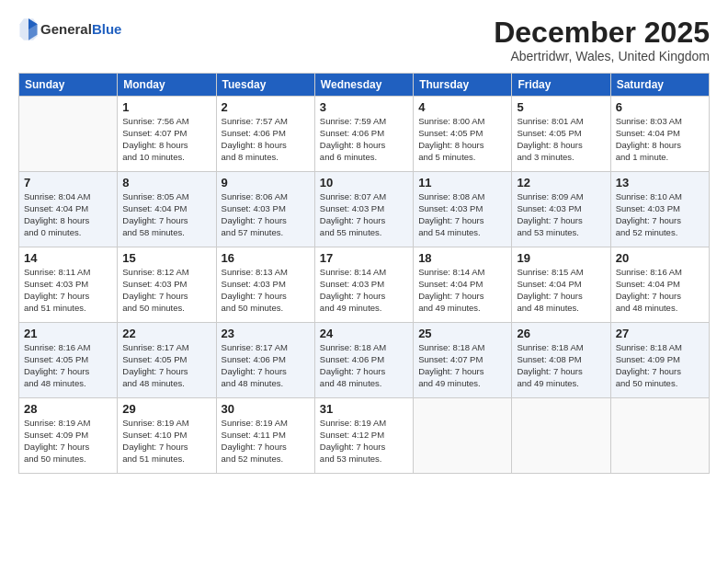  I want to click on logo-general: General, so click(66, 29).